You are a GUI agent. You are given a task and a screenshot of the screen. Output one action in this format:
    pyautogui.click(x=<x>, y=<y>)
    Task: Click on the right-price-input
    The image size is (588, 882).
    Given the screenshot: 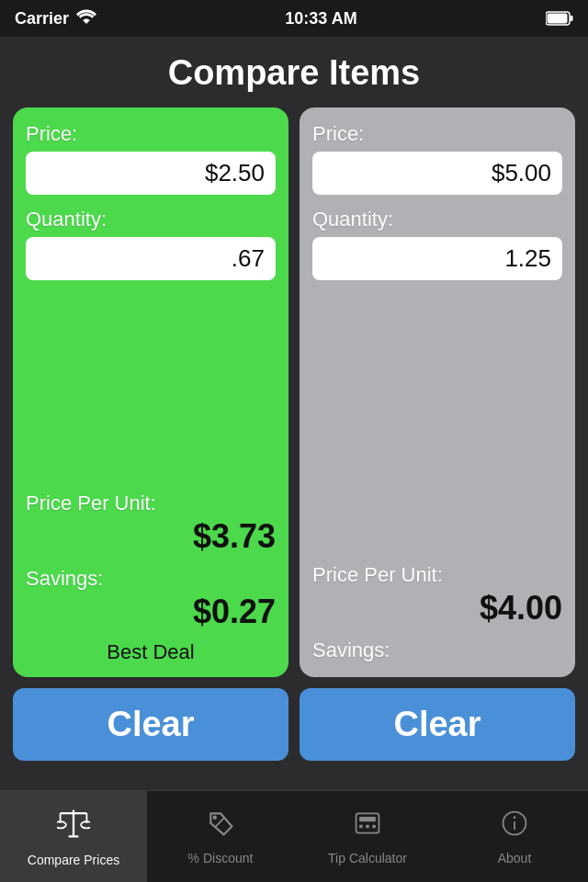 What is the action you would take?
    pyautogui.click(x=437, y=173)
    